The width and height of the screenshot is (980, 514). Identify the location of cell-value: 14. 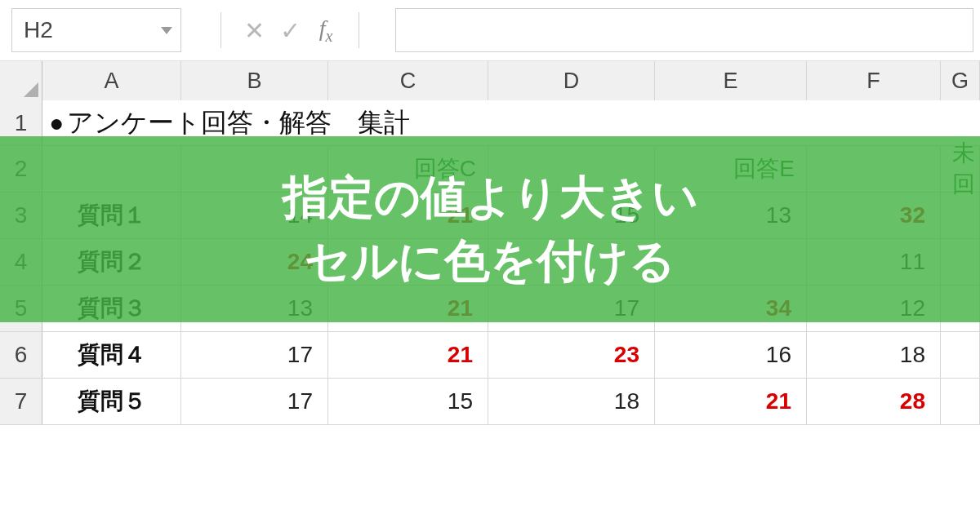
(301, 215).